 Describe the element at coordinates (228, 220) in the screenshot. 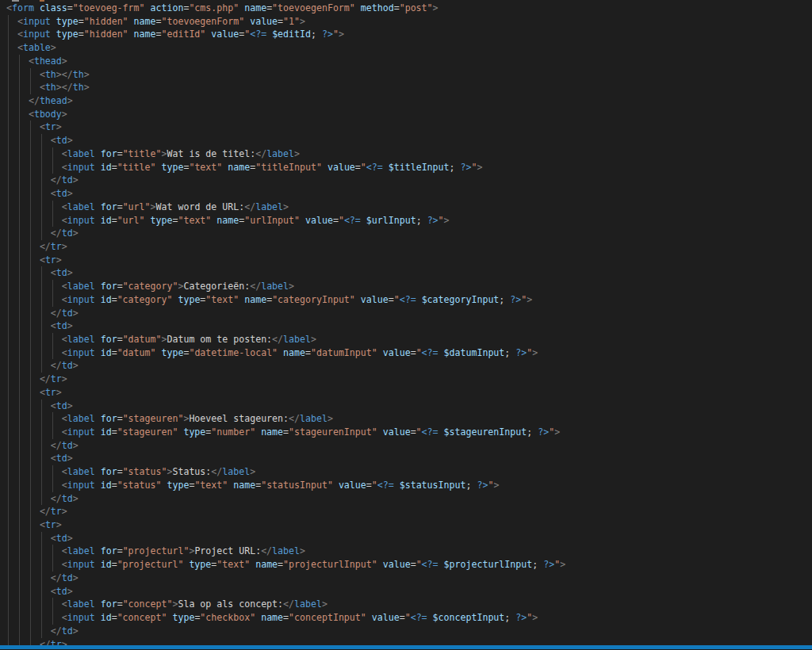

I see `code-line-text: <input id="url" type="text" name="urlInp…` at that location.